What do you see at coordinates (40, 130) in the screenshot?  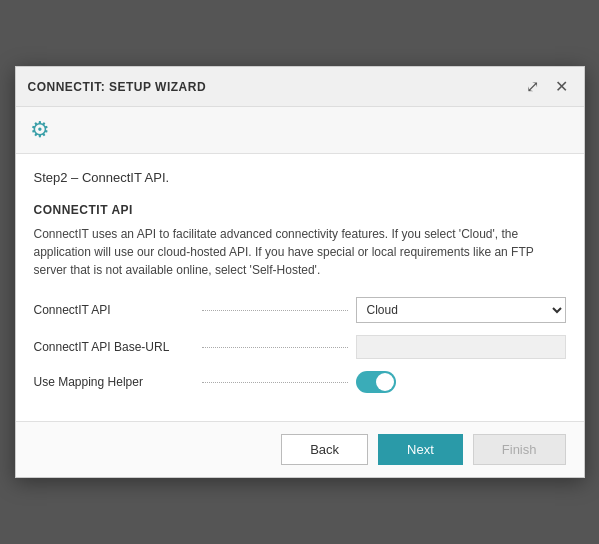 I see `gear-icon: ⚙` at bounding box center [40, 130].